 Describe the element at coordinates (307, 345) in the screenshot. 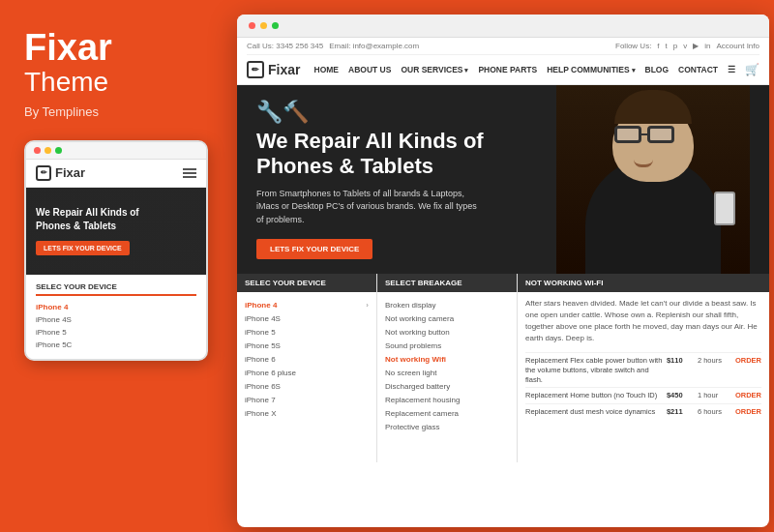

I see `device-item-iphone5s: iPhone 5S` at that location.